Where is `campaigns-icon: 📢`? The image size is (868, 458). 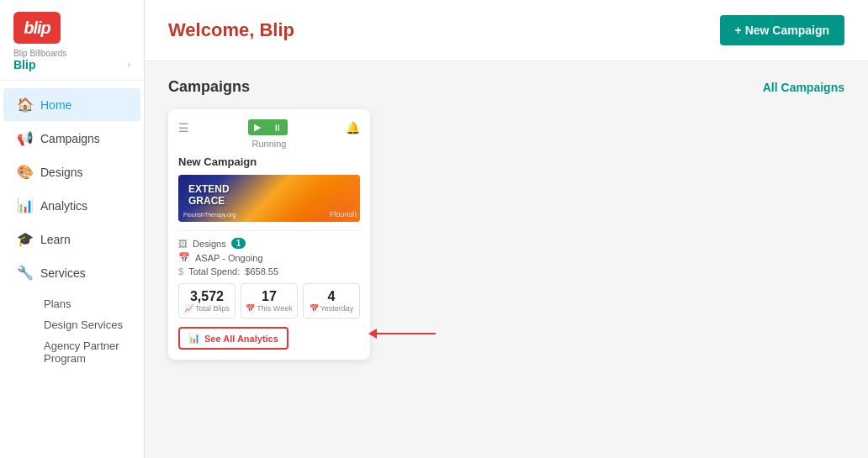
campaigns-icon: 📢 is located at coordinates (24, 138).